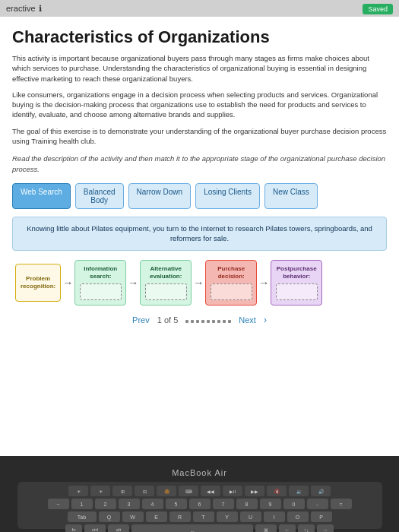 This screenshot has height=532, width=399. I want to click on intro-text-2: Like consumers, organizations engage in …, so click(199, 105).